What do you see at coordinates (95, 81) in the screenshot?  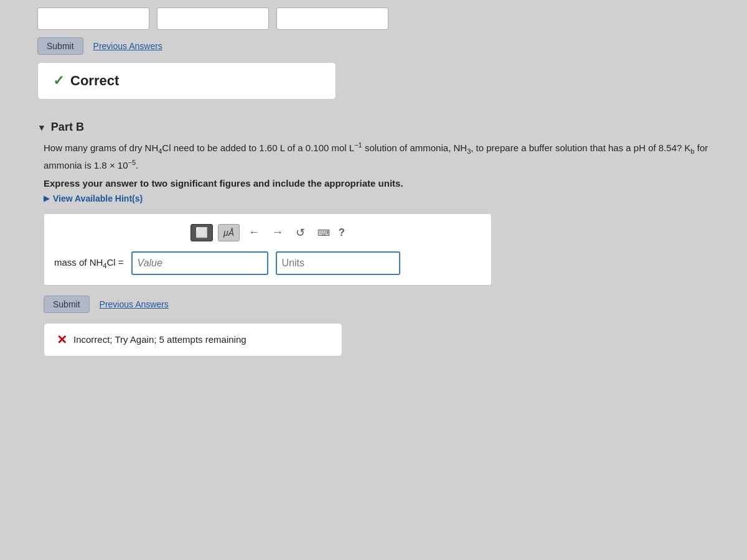 I see `correct-text: Correct` at bounding box center [95, 81].